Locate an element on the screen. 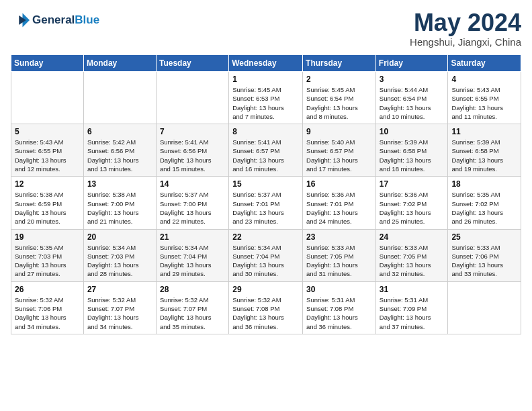 The width and height of the screenshot is (532, 411). calendar-cell: 19Sunrise: 5:35 AM Sunset: 7:03 PM Dayli… is located at coordinates (48, 255).